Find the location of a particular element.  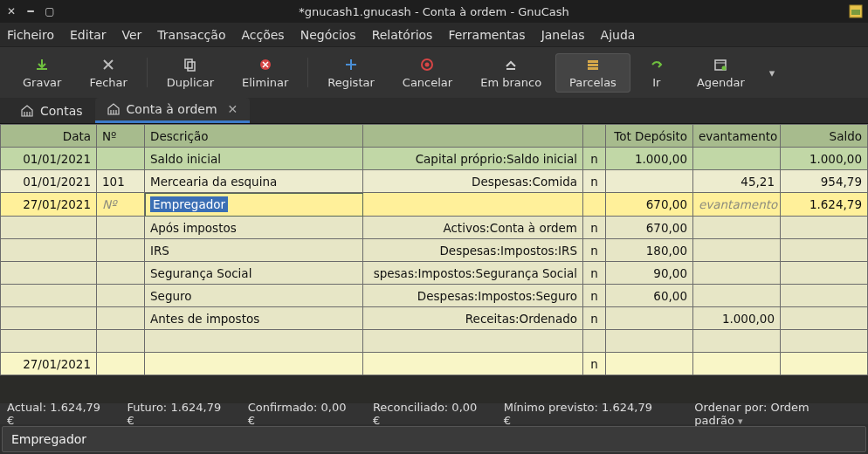

col-no: Nº is located at coordinates (121, 136).